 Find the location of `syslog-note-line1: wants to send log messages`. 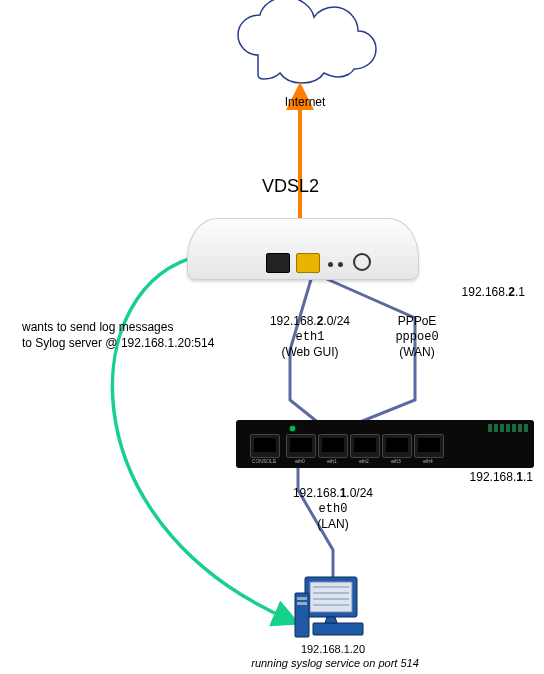

syslog-note-line1: wants to send log messages is located at coordinates (132, 328).